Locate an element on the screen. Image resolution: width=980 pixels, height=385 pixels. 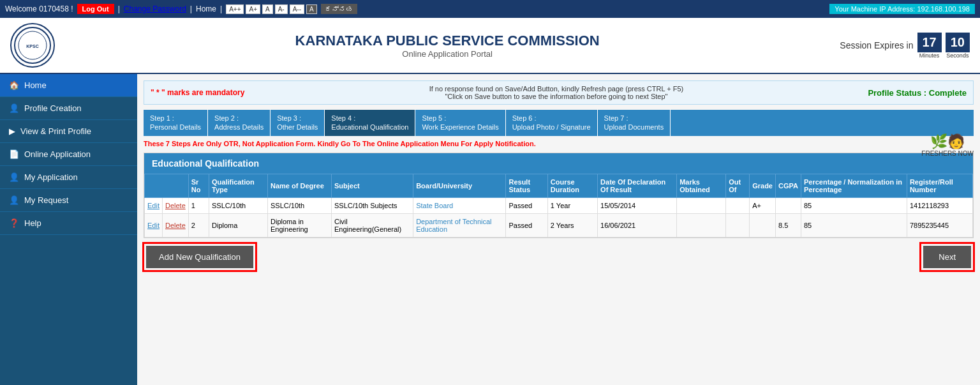
board-university: State Board is located at coordinates (459, 206).